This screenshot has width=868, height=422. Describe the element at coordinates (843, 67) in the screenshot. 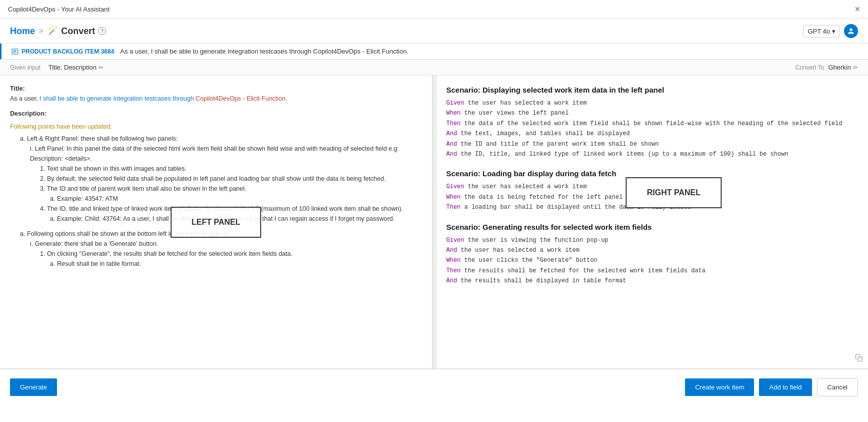

I see `convert-to-value: Gherkin ✏` at that location.